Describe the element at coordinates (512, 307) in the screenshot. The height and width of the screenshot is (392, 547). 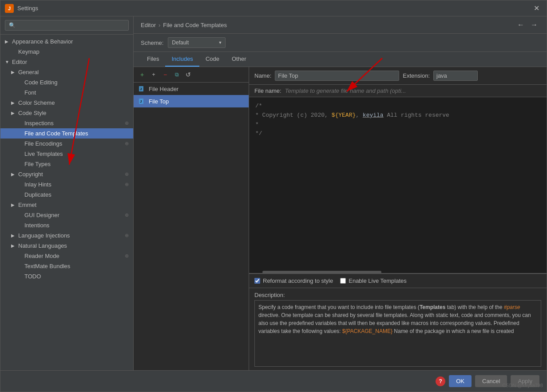
I see `desc-code-1: #parse` at that location.